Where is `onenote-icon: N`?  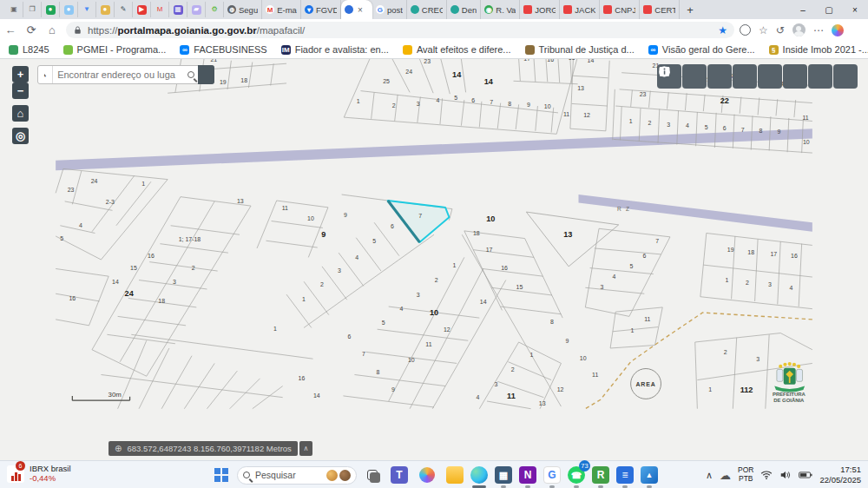
onenote-icon: N is located at coordinates (528, 475).